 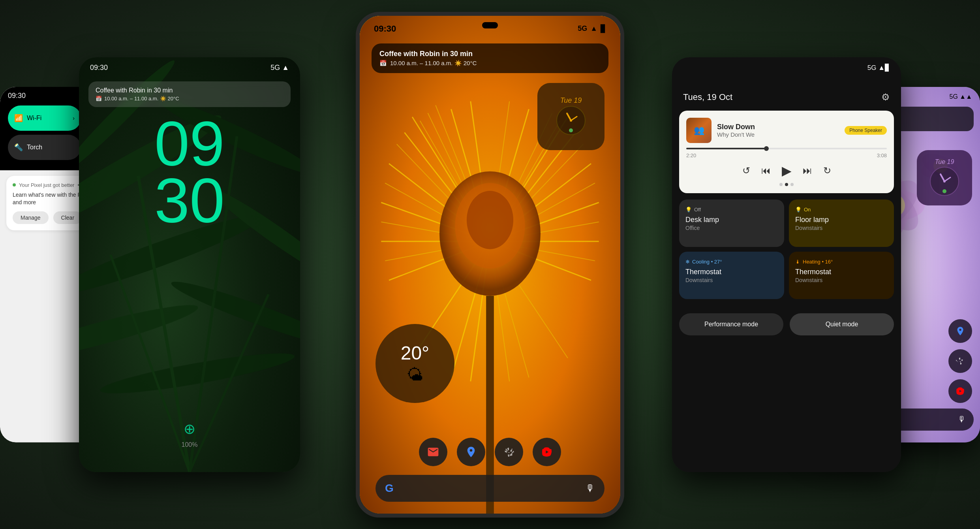 What do you see at coordinates (962, 420) in the screenshot?
I see `p5-microphone-icon: 🎙` at bounding box center [962, 420].